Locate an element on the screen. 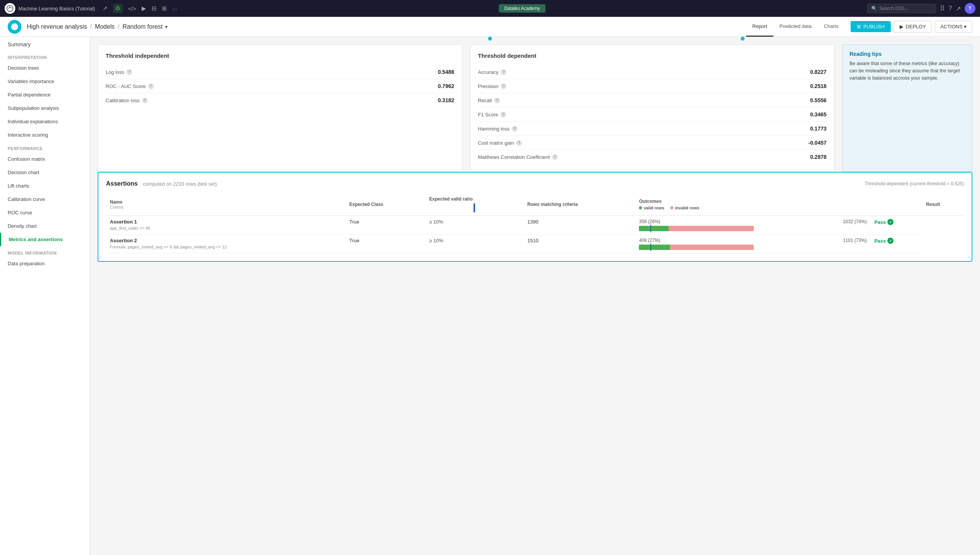 The height and width of the screenshot is (555, 980). assertion-2-result: Pass ✓ is located at coordinates (897, 244).